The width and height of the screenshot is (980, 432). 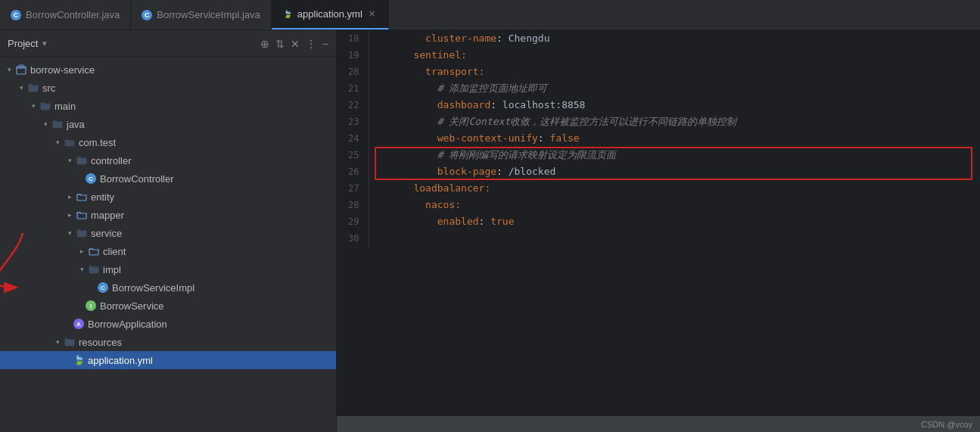 I want to click on tree-arrow-mapper: ▸, so click(x=70, y=215).